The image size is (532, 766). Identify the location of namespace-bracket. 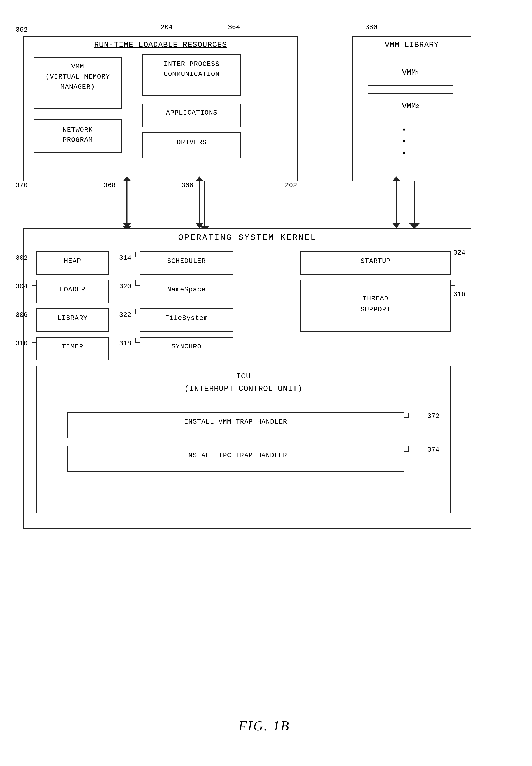
(138, 283).